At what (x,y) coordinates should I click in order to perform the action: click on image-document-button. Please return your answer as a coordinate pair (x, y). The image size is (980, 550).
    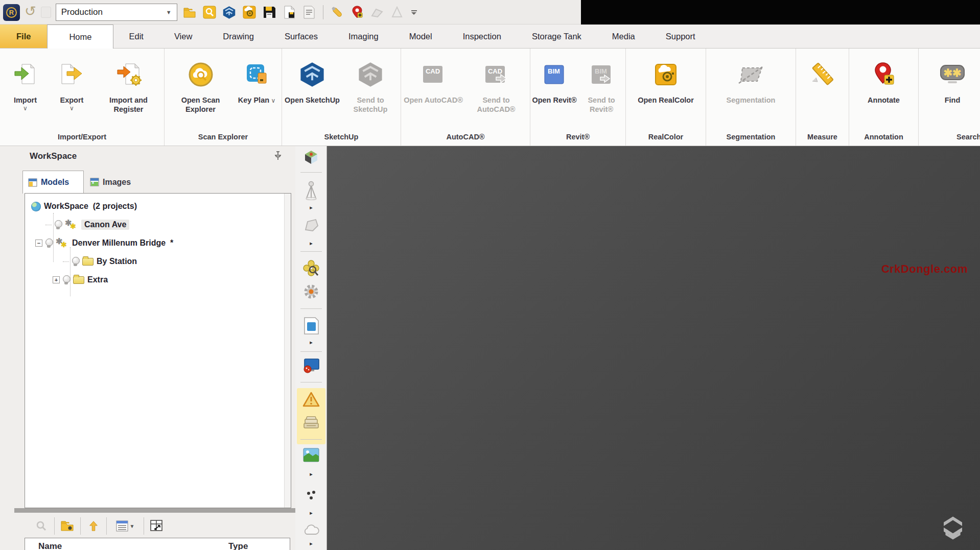
    Looking at the image, I should click on (311, 326).